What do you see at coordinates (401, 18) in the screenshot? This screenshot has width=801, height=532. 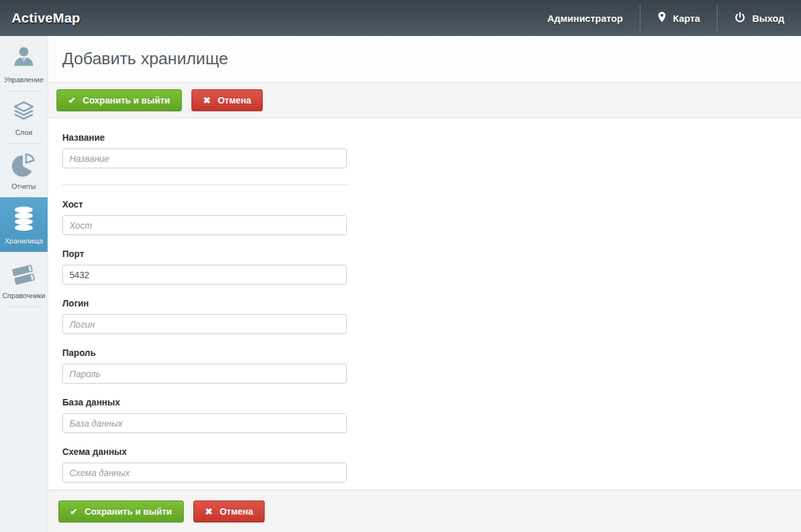 I see `top-header: ActiveMap Администратор Карта Выход` at bounding box center [401, 18].